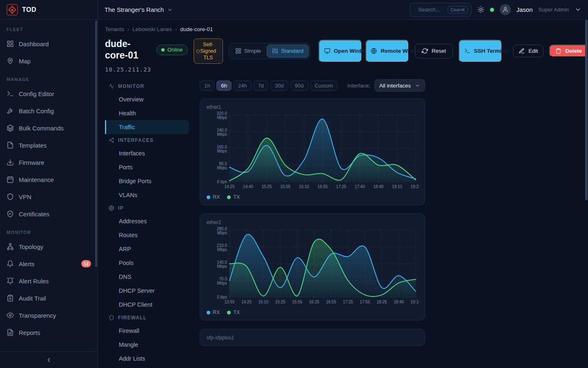 This screenshot has width=588, height=368. Describe the element at coordinates (568, 51) in the screenshot. I see `delete-button: Delete` at that location.